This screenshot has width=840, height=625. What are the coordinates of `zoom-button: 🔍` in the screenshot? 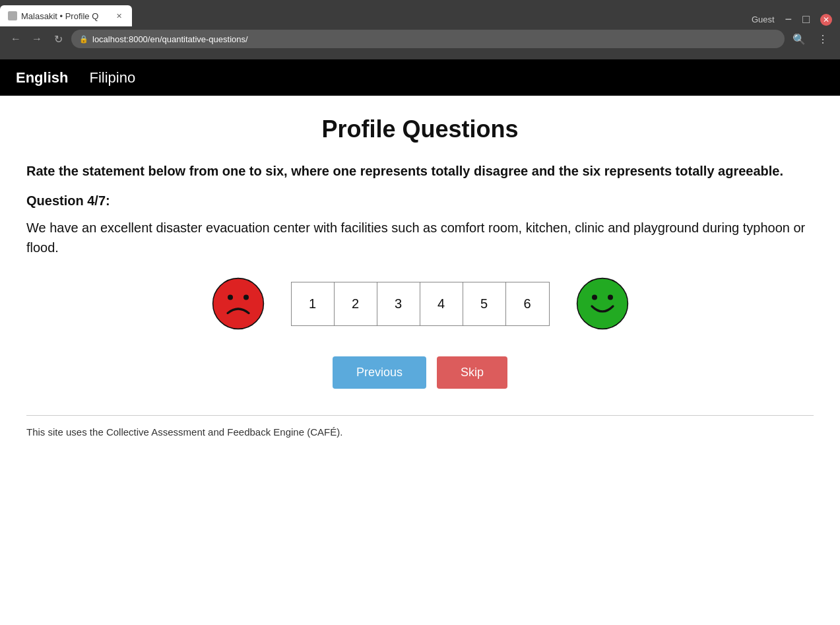 It's located at (799, 39).